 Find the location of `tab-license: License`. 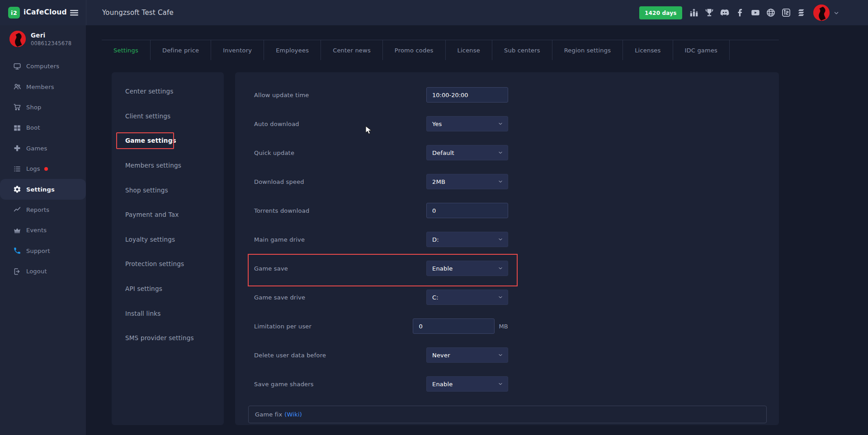

tab-license: License is located at coordinates (469, 50).